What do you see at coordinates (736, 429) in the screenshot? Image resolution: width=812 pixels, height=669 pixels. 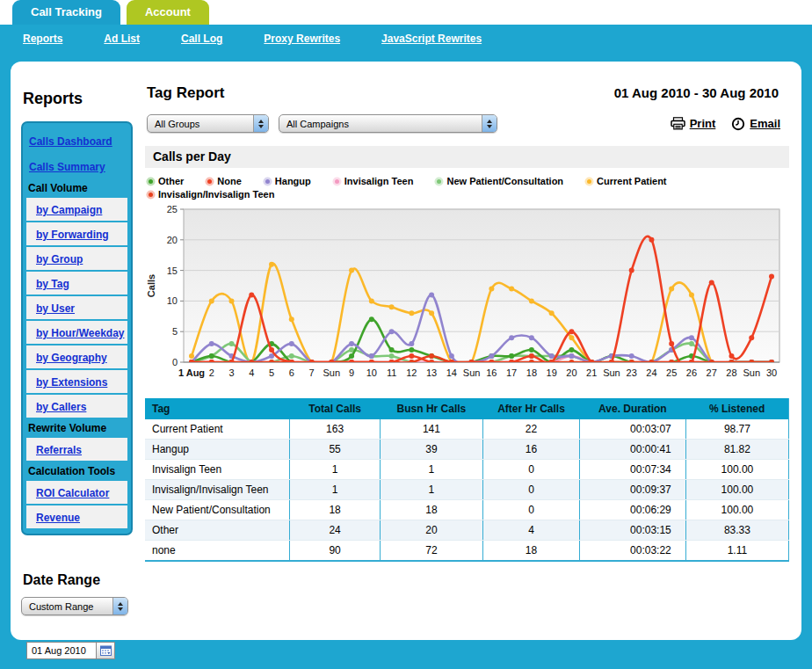 I see `table-cell: 98.77` at bounding box center [736, 429].